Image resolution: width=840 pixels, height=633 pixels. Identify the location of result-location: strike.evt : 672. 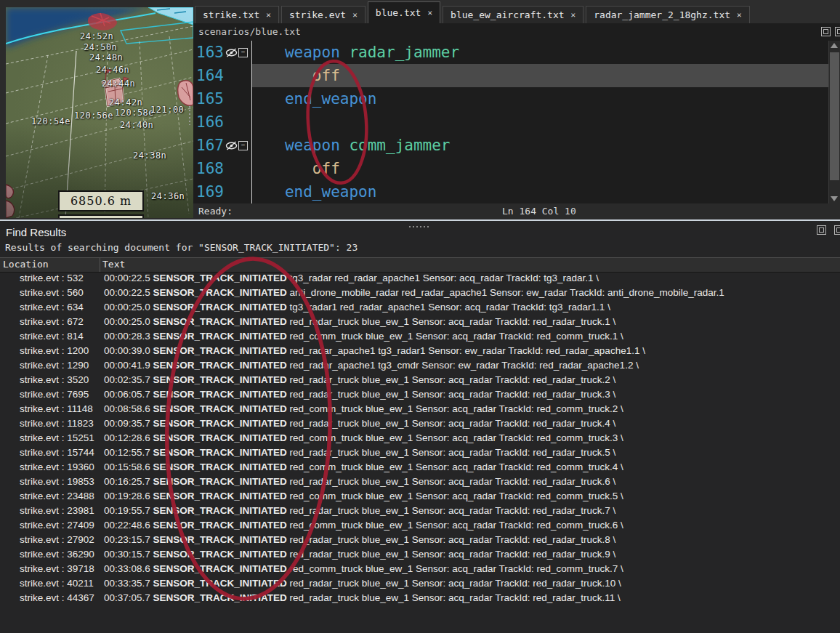
(49, 323).